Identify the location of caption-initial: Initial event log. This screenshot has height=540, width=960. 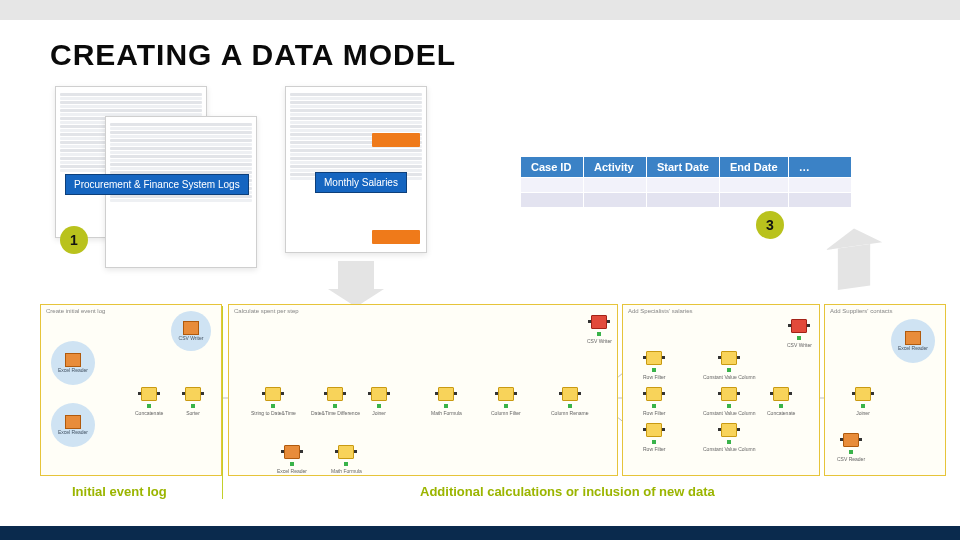
(120, 492).